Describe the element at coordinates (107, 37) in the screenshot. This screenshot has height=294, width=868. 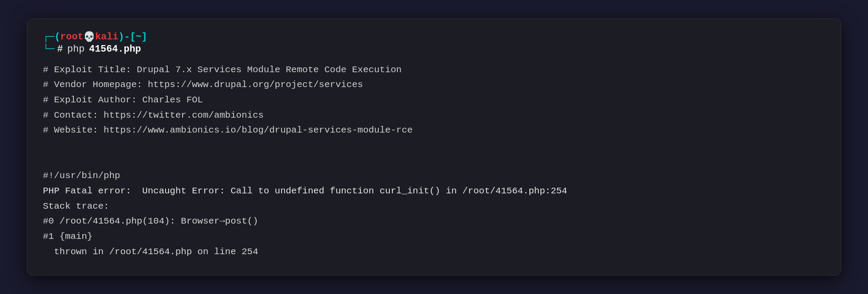
I see `prompt-host: kali` at that location.